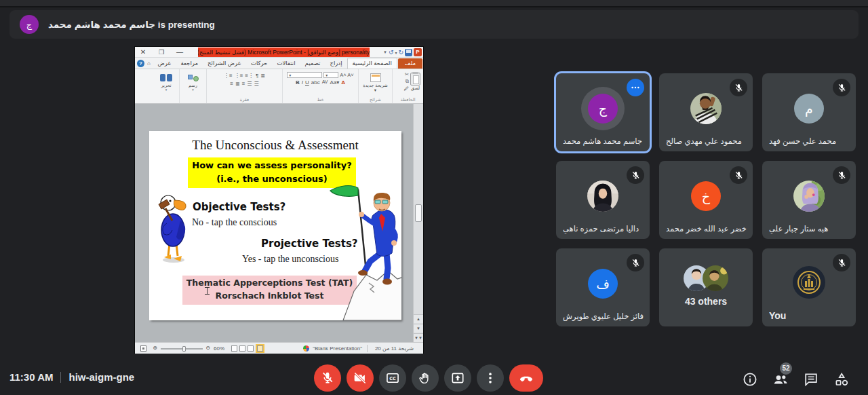 The image size is (868, 395). I want to click on avatar: ج, so click(603, 109).